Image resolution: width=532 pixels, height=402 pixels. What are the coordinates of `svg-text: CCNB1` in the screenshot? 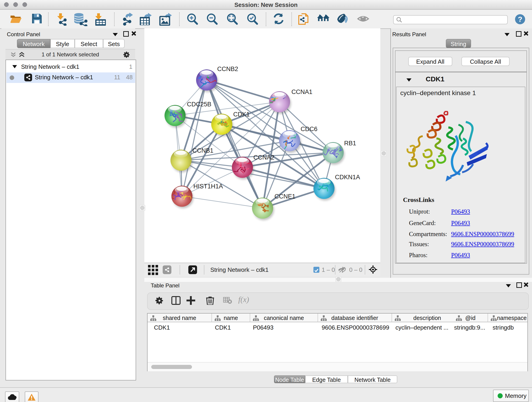 It's located at (203, 151).